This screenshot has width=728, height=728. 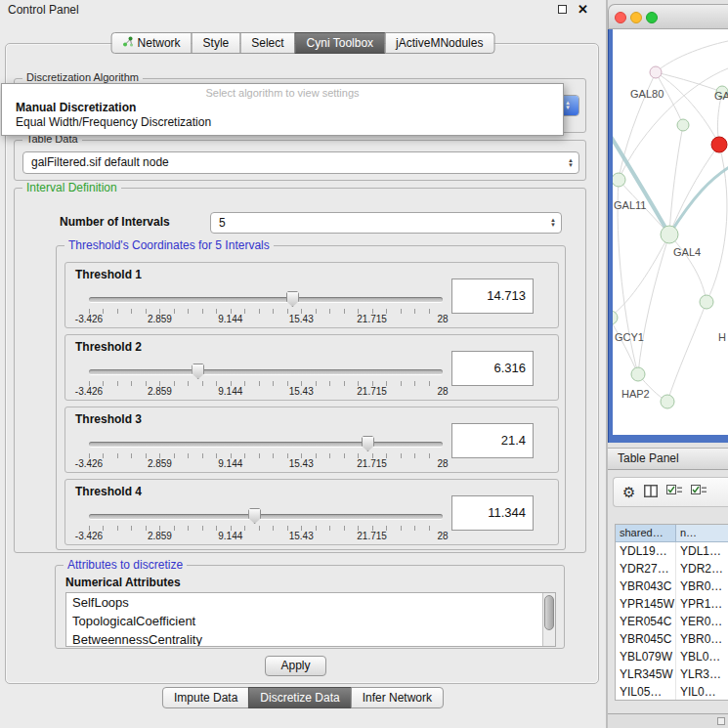 I want to click on cell: YLR3…, so click(x=702, y=674).